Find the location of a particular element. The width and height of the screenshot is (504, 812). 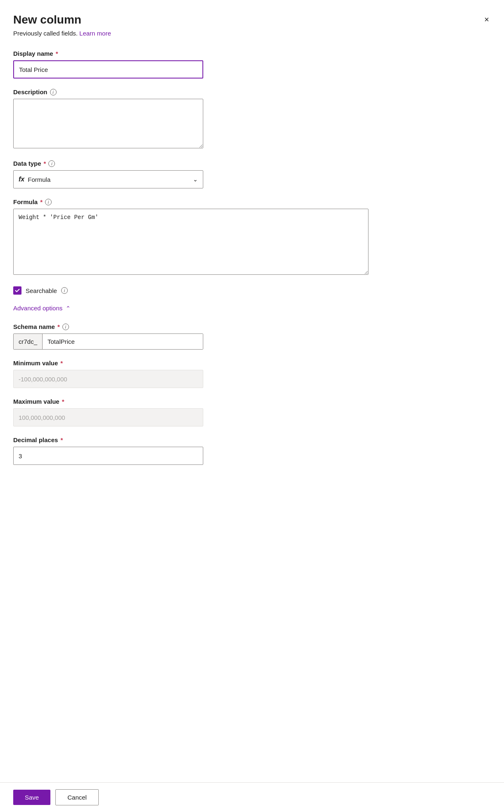

maximum-value-group: Maximum value * 100,000,000,000 is located at coordinates (252, 412).